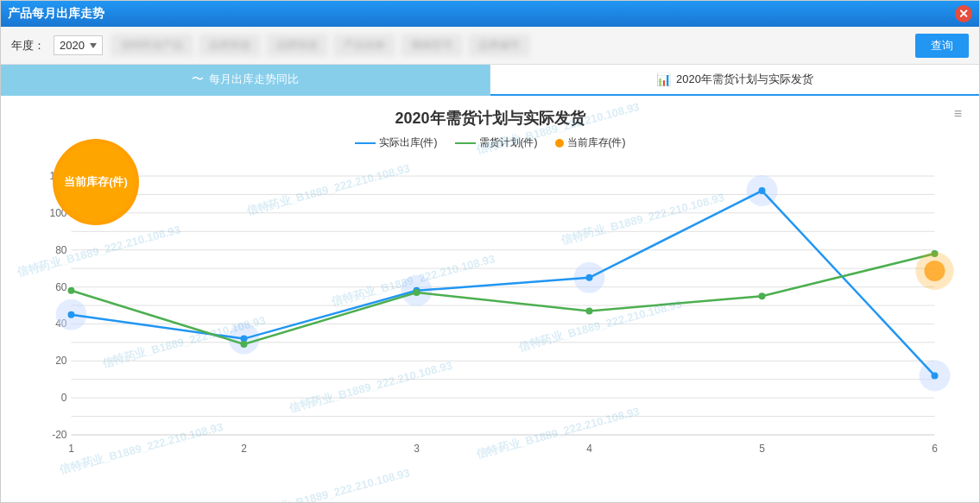 Image resolution: width=980 pixels, height=503 pixels. What do you see at coordinates (432, 45) in the screenshot?
I see `filter-5: 规格型号` at bounding box center [432, 45].